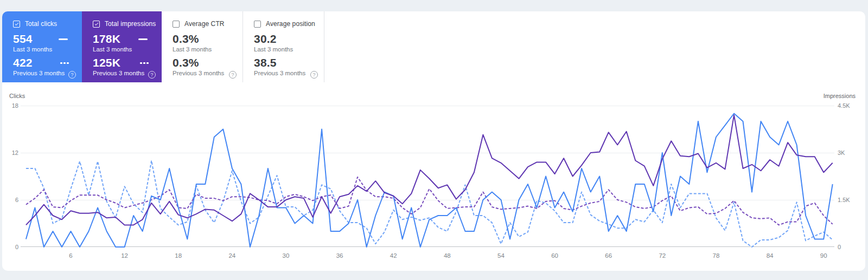 The width and height of the screenshot is (868, 280). I want to click on x-axis-tick: 54, so click(501, 256).